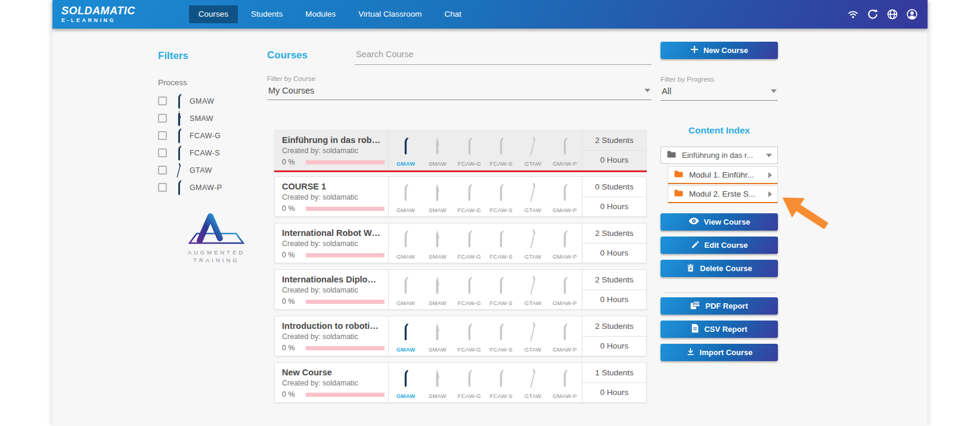 The image size is (980, 426). Describe the element at coordinates (719, 245) in the screenshot. I see `edit-course-button: Edit Course` at that location.